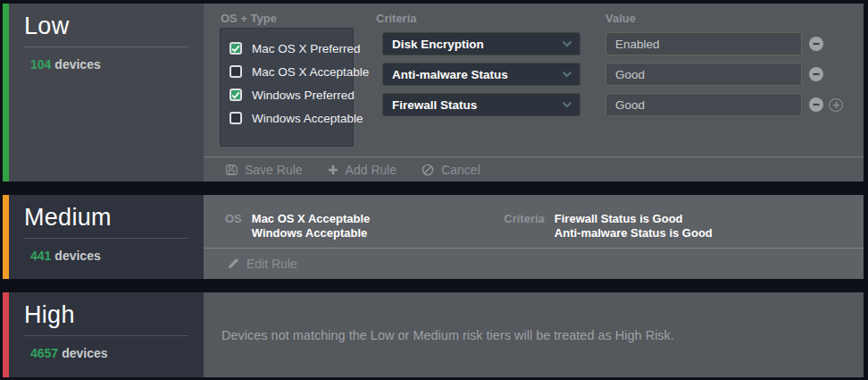 Image resolution: width=868 pixels, height=380 pixels. What do you see at coordinates (306, 48) in the screenshot?
I see `os-option-label: Mac OS X Preferred` at bounding box center [306, 48].